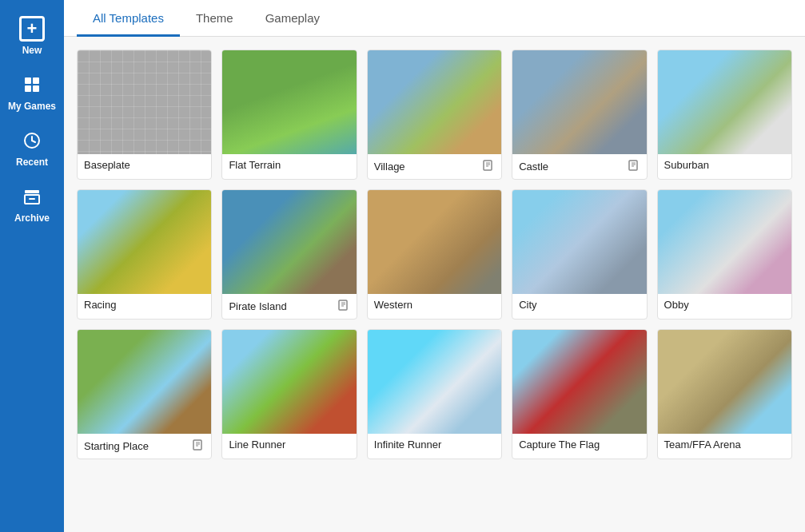  What do you see at coordinates (32, 149) in the screenshot?
I see `sidebar-item-recent: Recent` at bounding box center [32, 149].